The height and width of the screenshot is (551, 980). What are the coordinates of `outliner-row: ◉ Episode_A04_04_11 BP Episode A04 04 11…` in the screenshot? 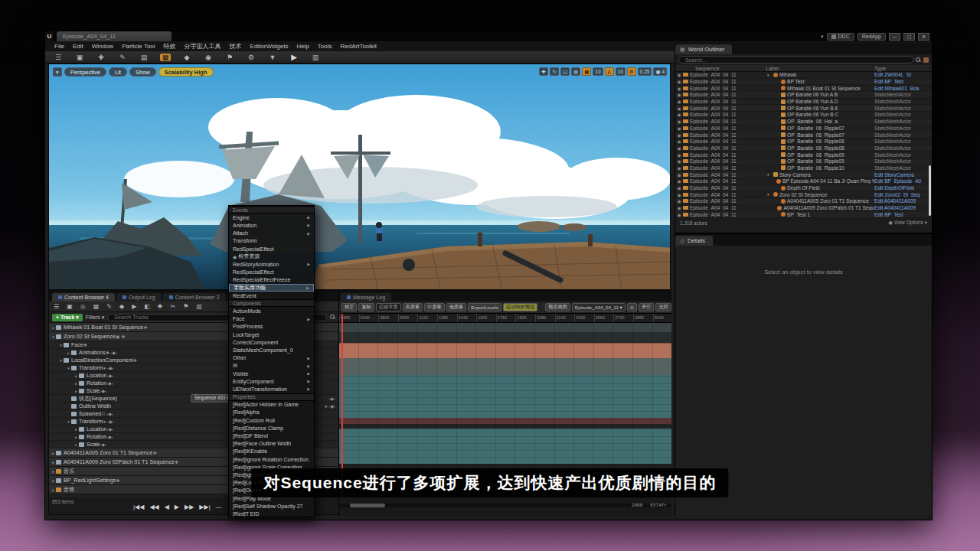 It's located at (804, 182).